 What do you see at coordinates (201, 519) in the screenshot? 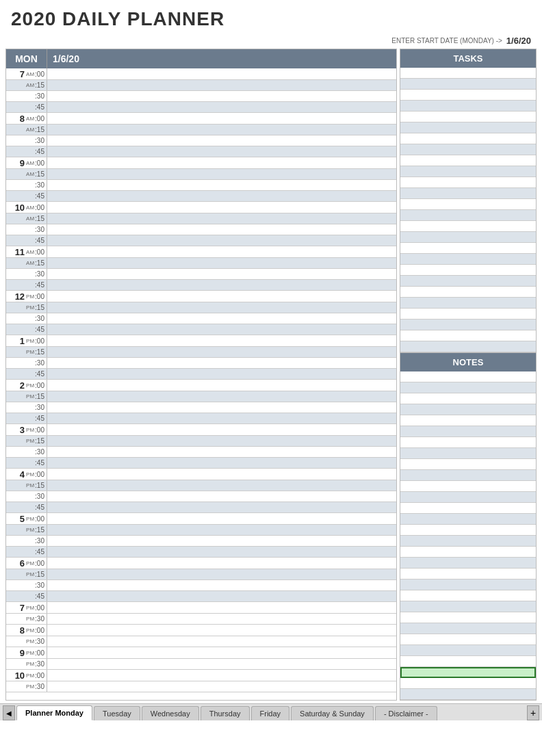
I see `time-row: 5PM:00` at bounding box center [201, 519].